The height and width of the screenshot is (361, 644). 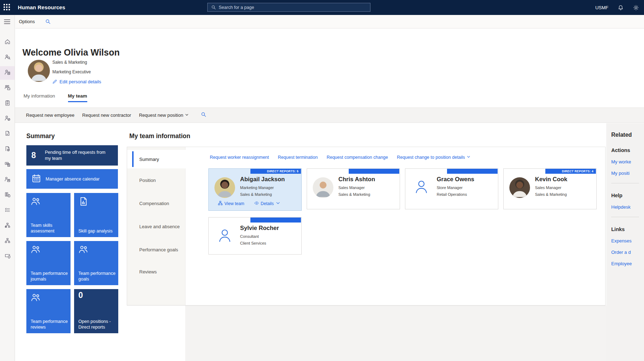 I want to click on page-background, so click(x=415, y=333).